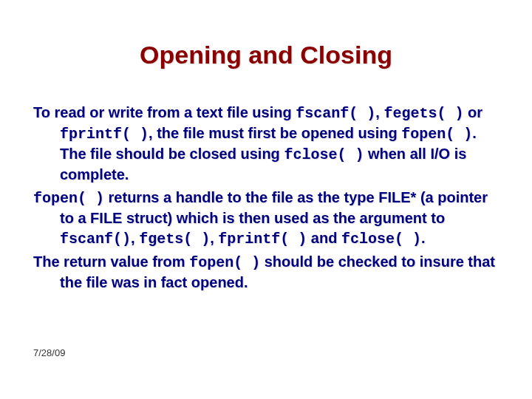  I want to click on code-fscanf: fscanf(), so click(95, 239).